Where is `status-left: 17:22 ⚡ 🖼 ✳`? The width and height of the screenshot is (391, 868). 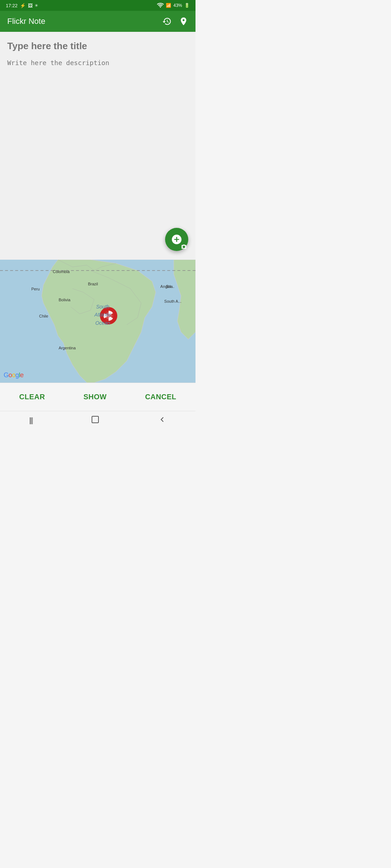 status-left: 17:22 ⚡ 🖼 ✳ is located at coordinates (22, 6).